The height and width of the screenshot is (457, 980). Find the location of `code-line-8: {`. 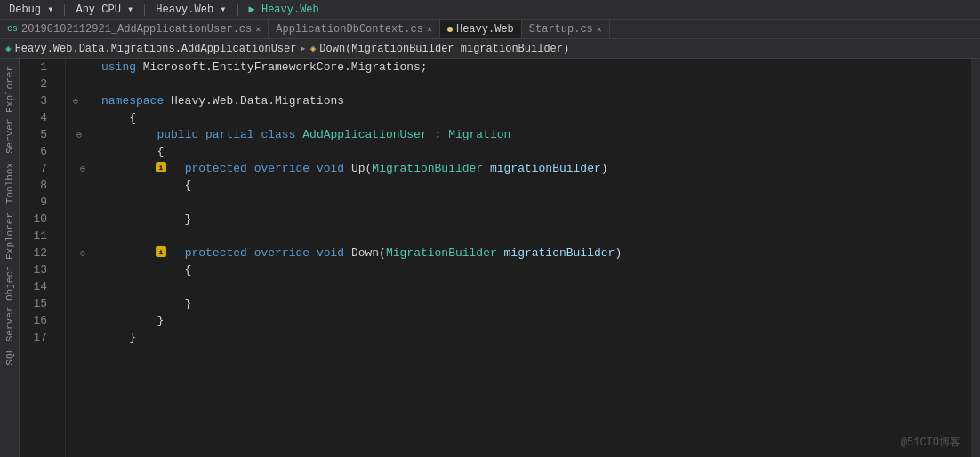

code-line-8: { is located at coordinates (522, 185).